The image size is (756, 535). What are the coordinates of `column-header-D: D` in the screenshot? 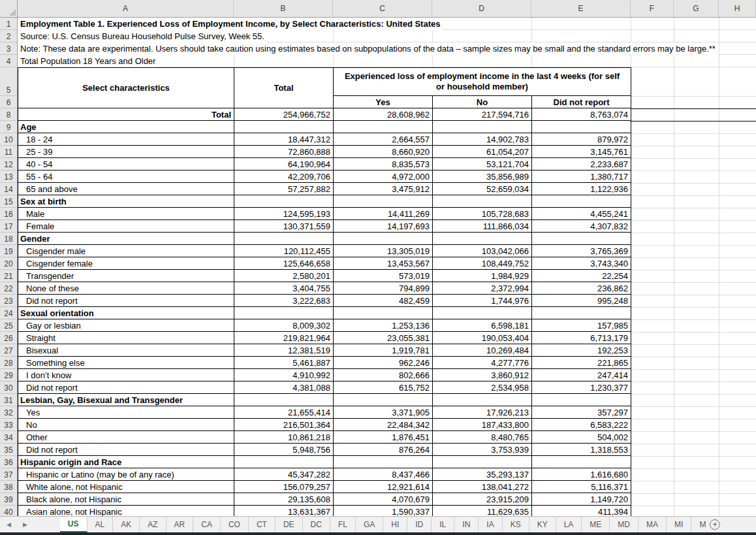 It's located at (482, 8).